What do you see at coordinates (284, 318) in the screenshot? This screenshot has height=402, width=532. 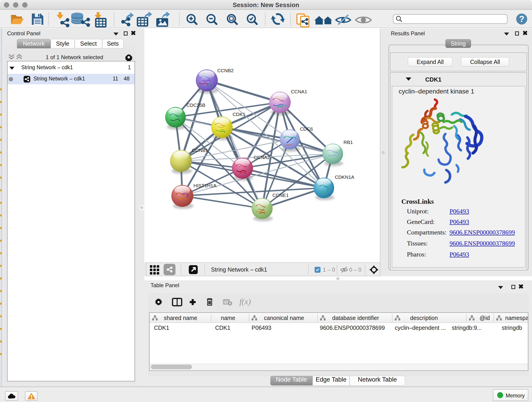 I see `svg-text: canonical name` at bounding box center [284, 318].